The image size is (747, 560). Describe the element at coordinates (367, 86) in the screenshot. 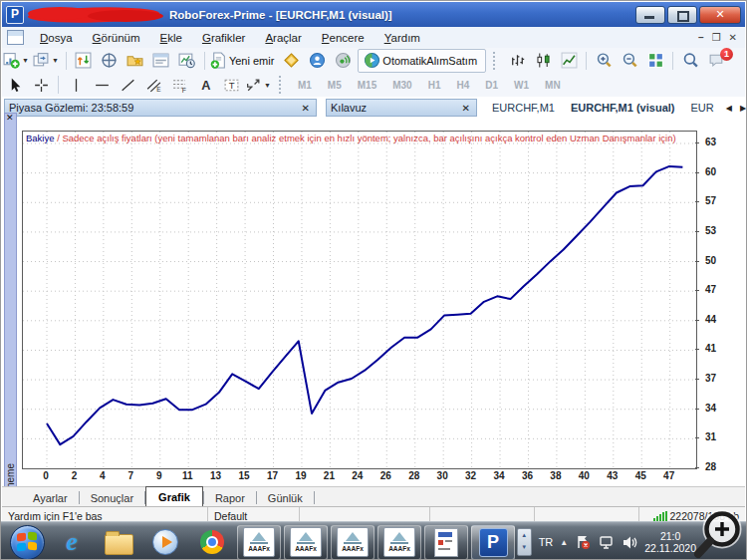

I see `timeframe-m15: M15` at that location.